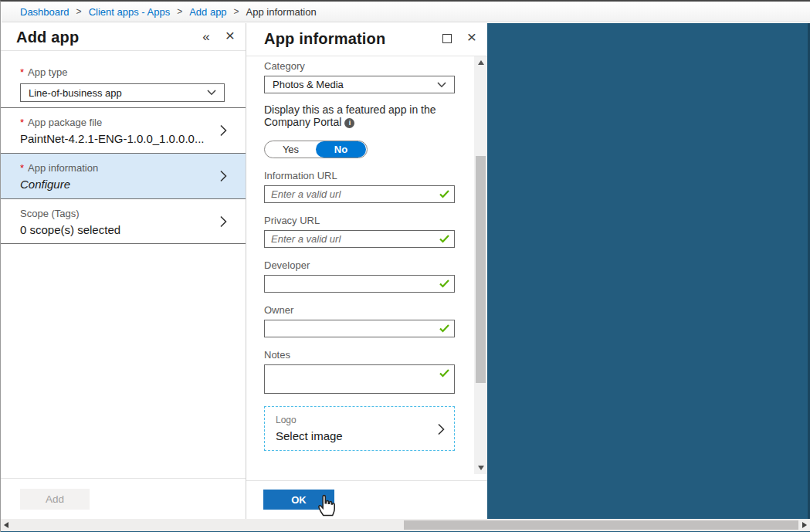 This screenshot has height=532, width=810. Describe the element at coordinates (360, 187) in the screenshot. I see `information-url-field: Information URL` at that location.